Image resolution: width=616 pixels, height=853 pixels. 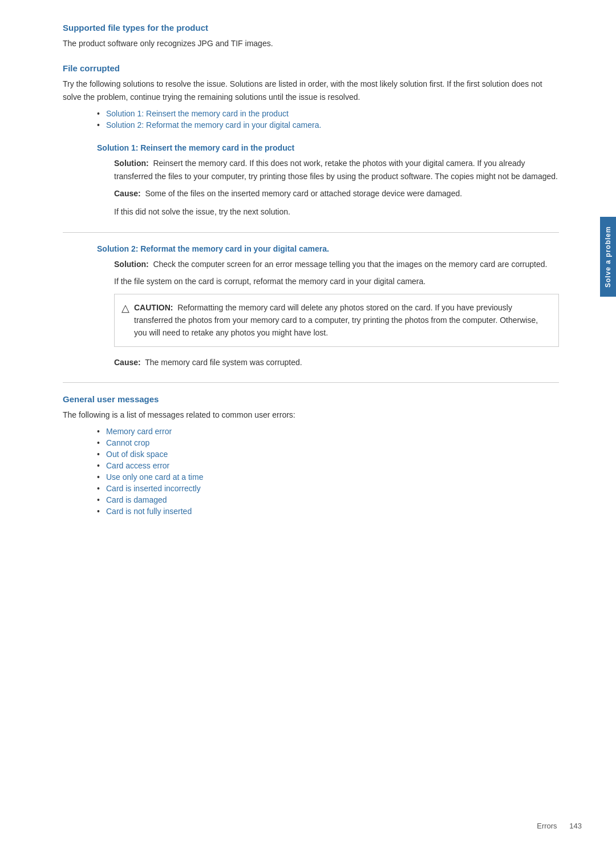 What do you see at coordinates (328, 114) in the screenshot?
I see `list-item: Solution 1: Reinsert the memory card in …` at bounding box center [328, 114].